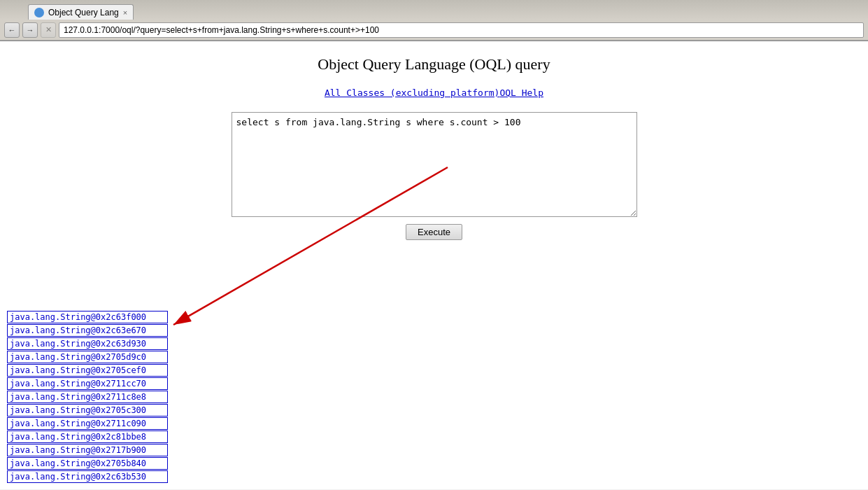 This screenshot has height=490, width=868. What do you see at coordinates (87, 437) in the screenshot?
I see `result-item: java.lang.String@0x2c81bbe8` at bounding box center [87, 437].